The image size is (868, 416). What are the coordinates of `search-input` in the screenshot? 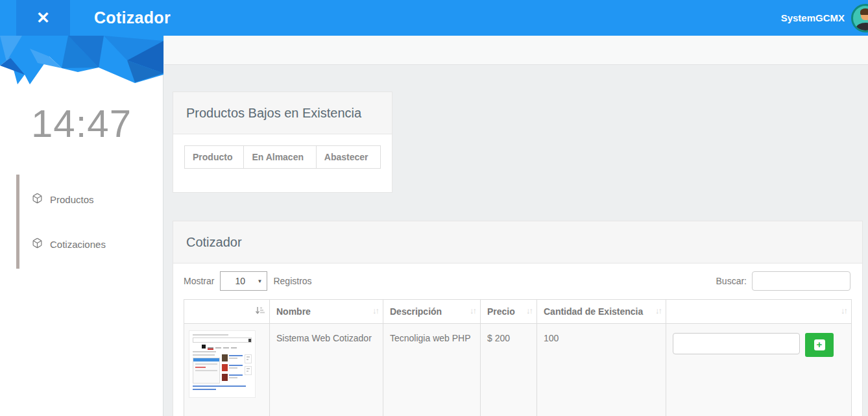 It's located at (801, 281).